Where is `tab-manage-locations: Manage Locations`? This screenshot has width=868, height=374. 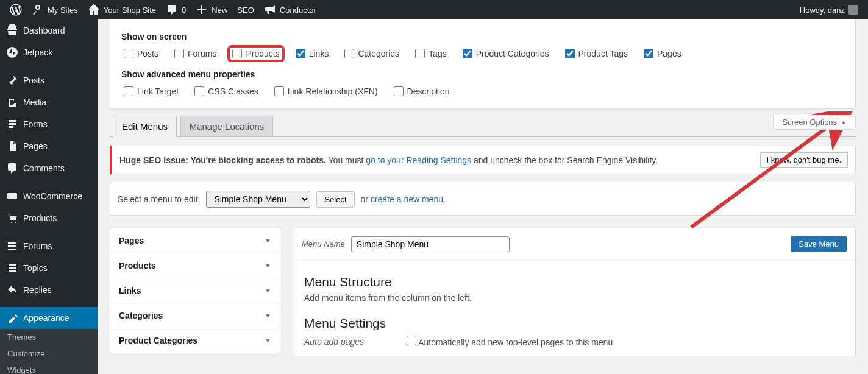 tab-manage-locations: Manage Locations is located at coordinates (227, 126).